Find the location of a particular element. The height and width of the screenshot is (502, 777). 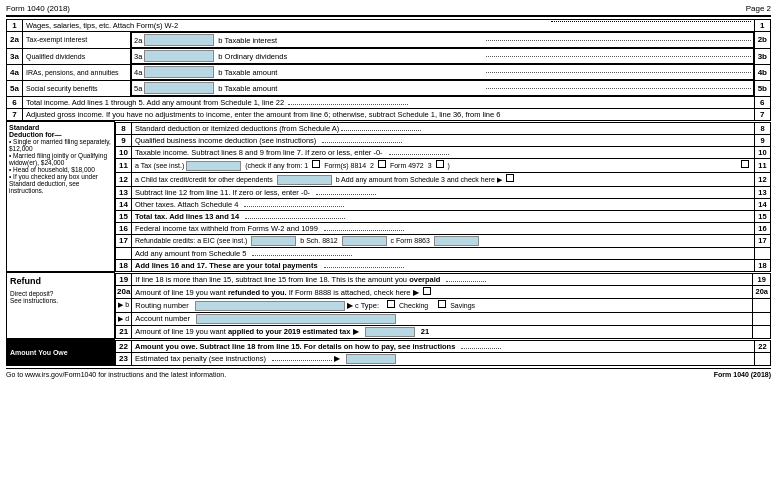

refund-section-table: Refund Direct deposit?See instructions. … is located at coordinates (388, 306).